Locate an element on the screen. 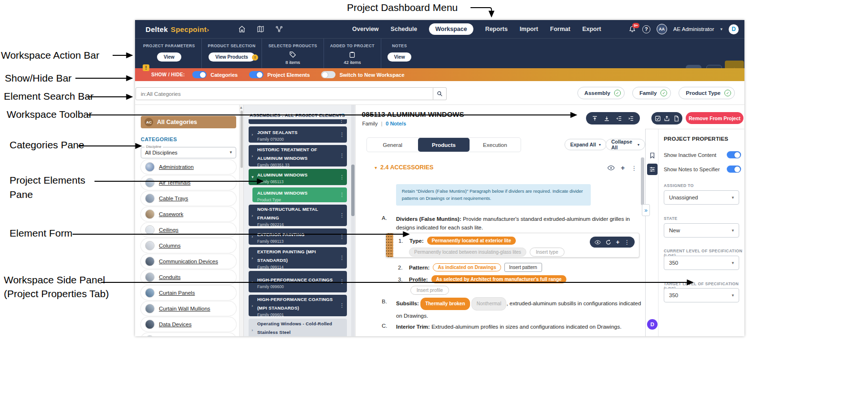 Image resolution: width=868 pixels, height=394 pixels. menu-schedule: Schedule is located at coordinates (404, 29).